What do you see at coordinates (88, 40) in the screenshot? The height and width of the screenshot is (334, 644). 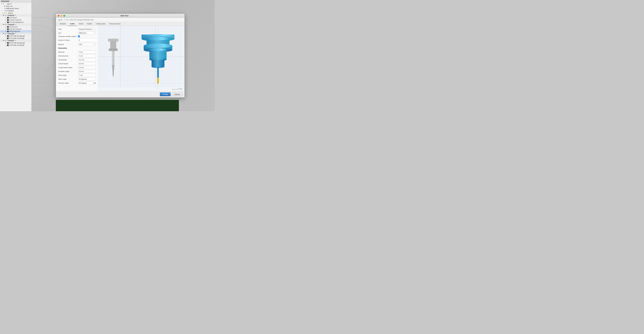 I see `flutes-spinbox: ▲ ▼` at bounding box center [88, 40].